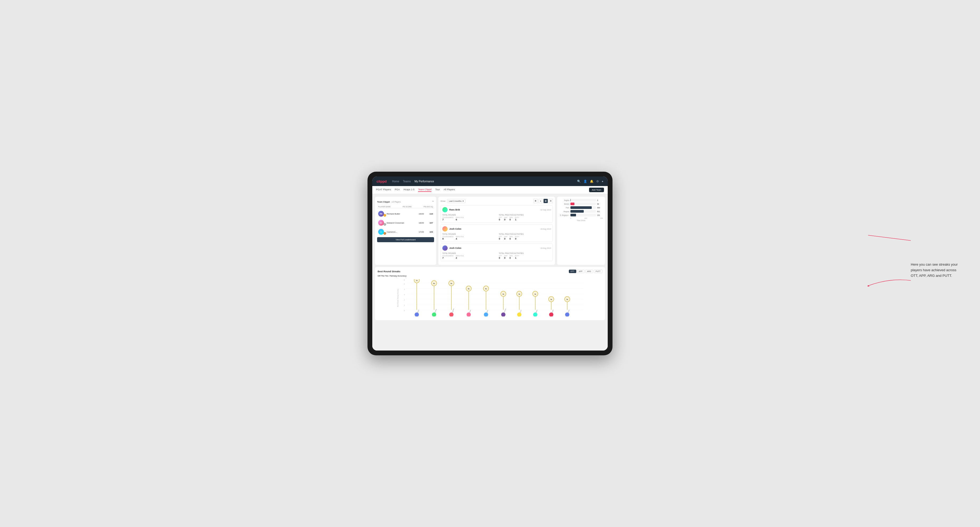 Image resolution: width=980 pixels, height=527 pixels. Describe the element at coordinates (546, 229) in the screenshot. I see `psc-date-2: 26 Aug 2023` at that location.